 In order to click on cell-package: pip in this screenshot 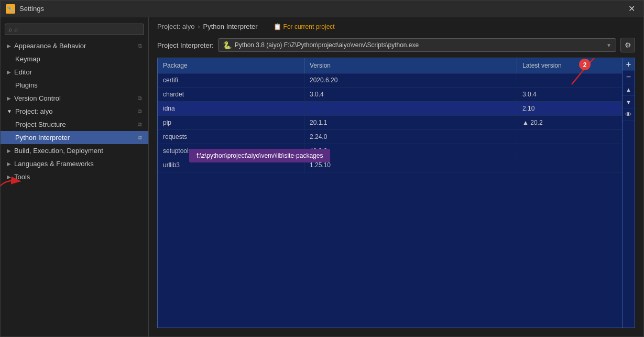, I will do `click(231, 123)`.